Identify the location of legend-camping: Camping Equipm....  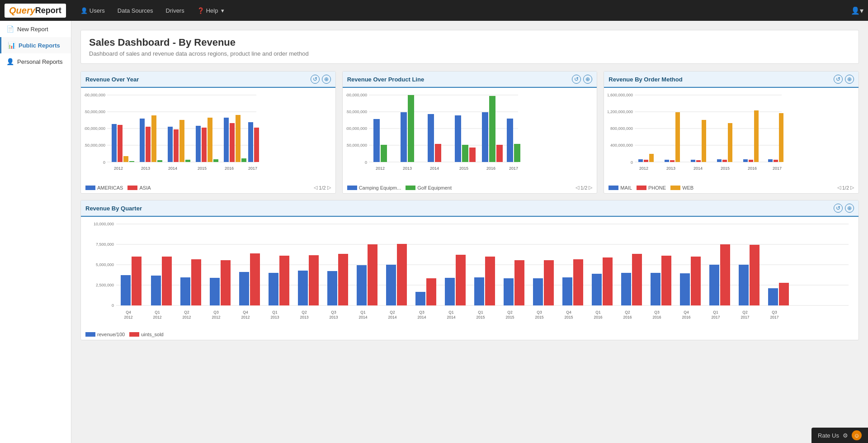
(374, 188).